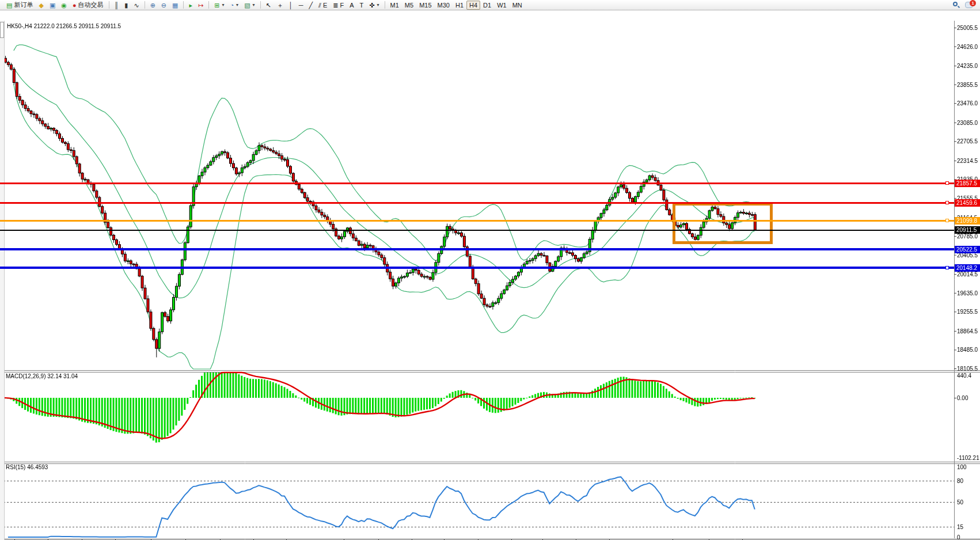 This screenshot has height=540, width=980. I want to click on support-line-1-price-tag: 20522.5, so click(967, 250).